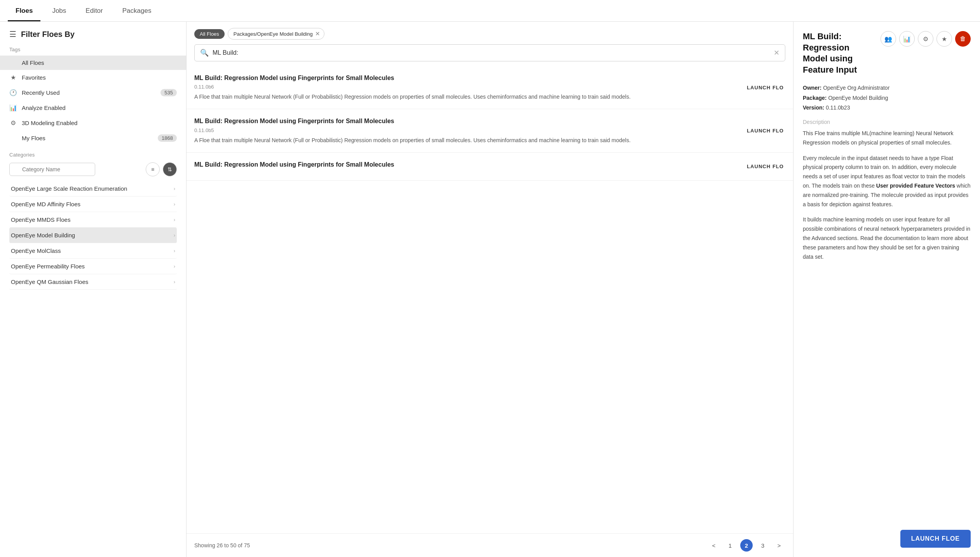 This screenshot has width=980, height=557. I want to click on share-action-button: ⚙, so click(926, 39).